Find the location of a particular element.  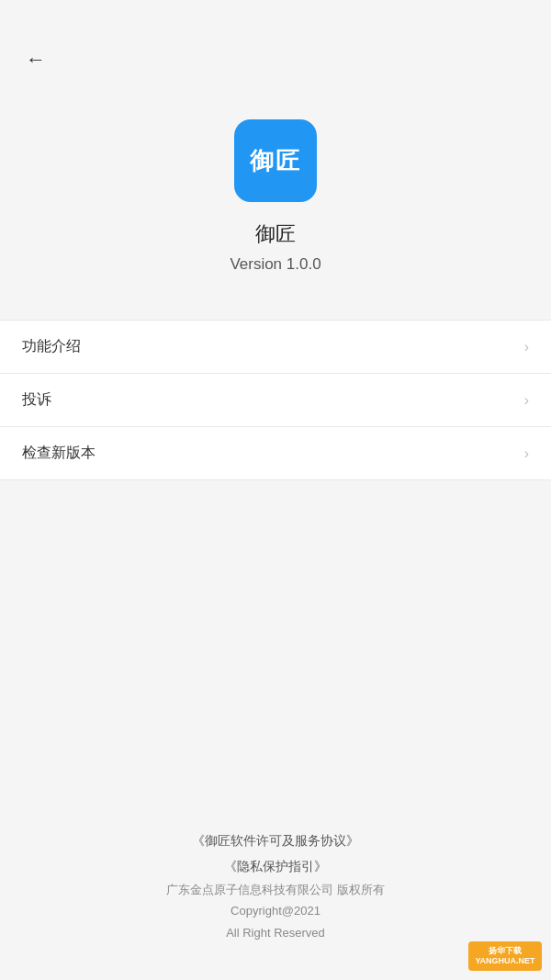

app-version: Version 1.0.0 is located at coordinates (276, 265).